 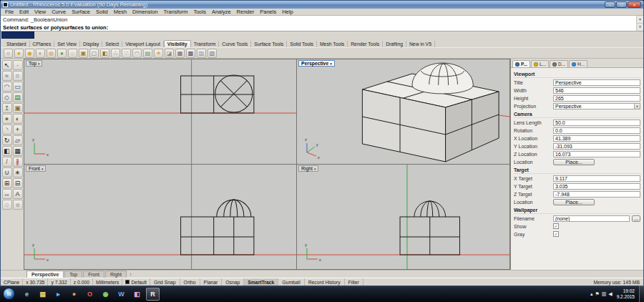 I want to click on lens-length-field: 50.0, so click(x=597, y=123).